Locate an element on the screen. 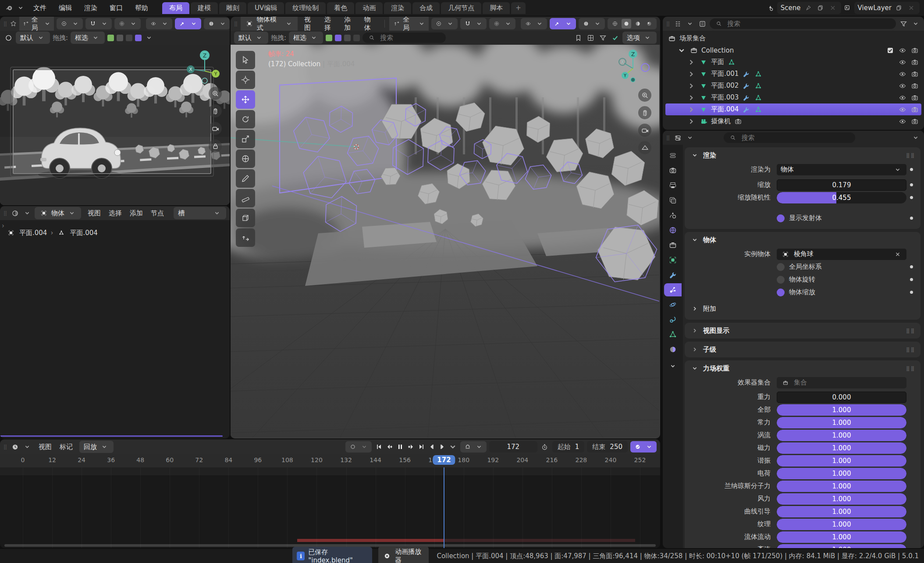  current-frame-field: 172 is located at coordinates (513, 447).